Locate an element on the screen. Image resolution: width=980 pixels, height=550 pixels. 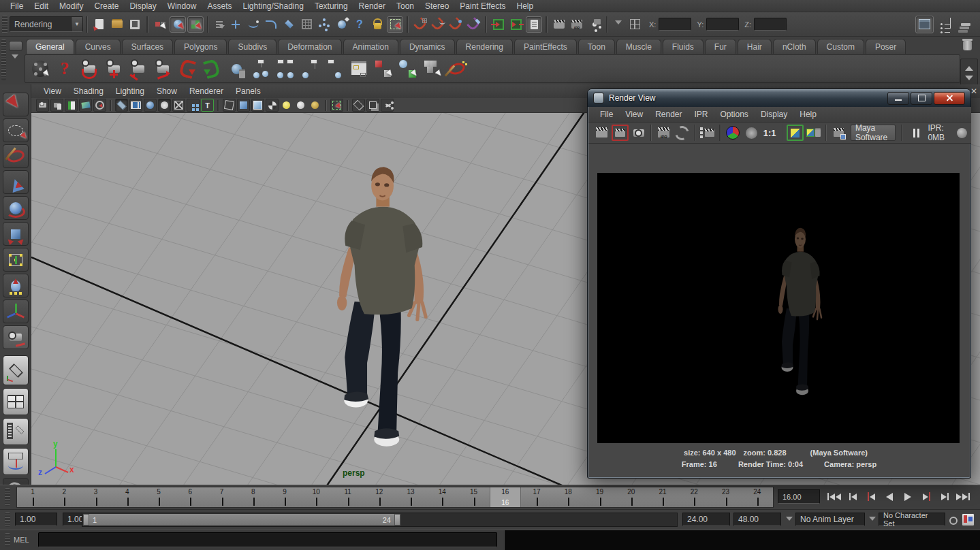
shelf-grip is located at coordinates (4, 60).